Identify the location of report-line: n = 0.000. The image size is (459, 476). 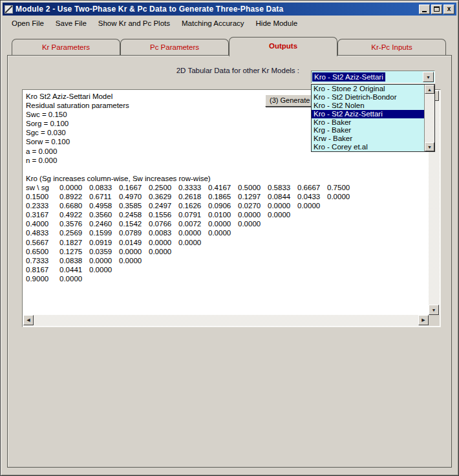
(226, 160).